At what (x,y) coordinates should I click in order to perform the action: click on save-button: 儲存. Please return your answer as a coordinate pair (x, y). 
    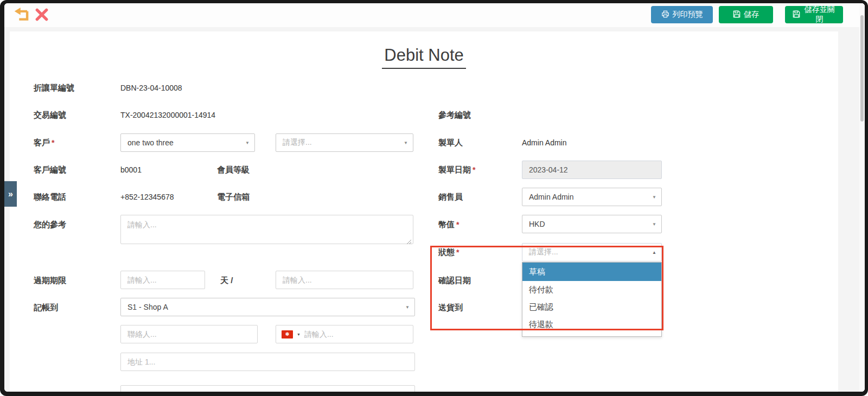
    Looking at the image, I should click on (746, 15).